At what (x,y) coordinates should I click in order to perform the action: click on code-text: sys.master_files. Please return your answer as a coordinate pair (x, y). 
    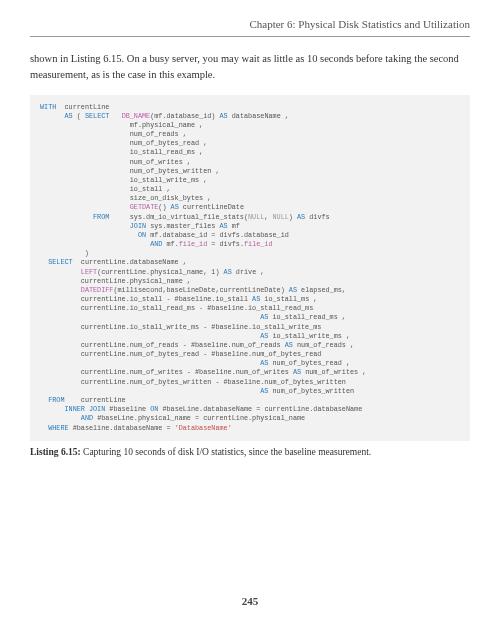
    Looking at the image, I should click on (182, 226).